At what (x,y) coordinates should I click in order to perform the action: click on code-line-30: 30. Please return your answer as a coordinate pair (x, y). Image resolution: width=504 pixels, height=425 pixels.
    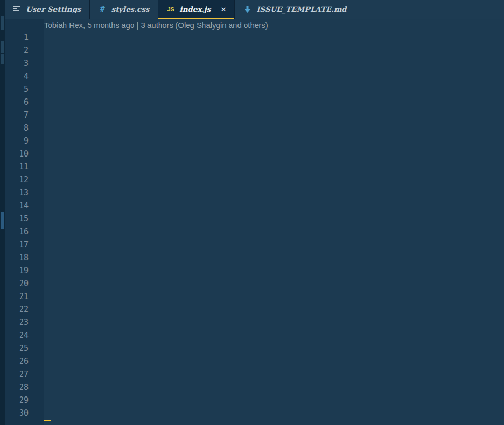
    Looking at the image, I should click on (254, 414).